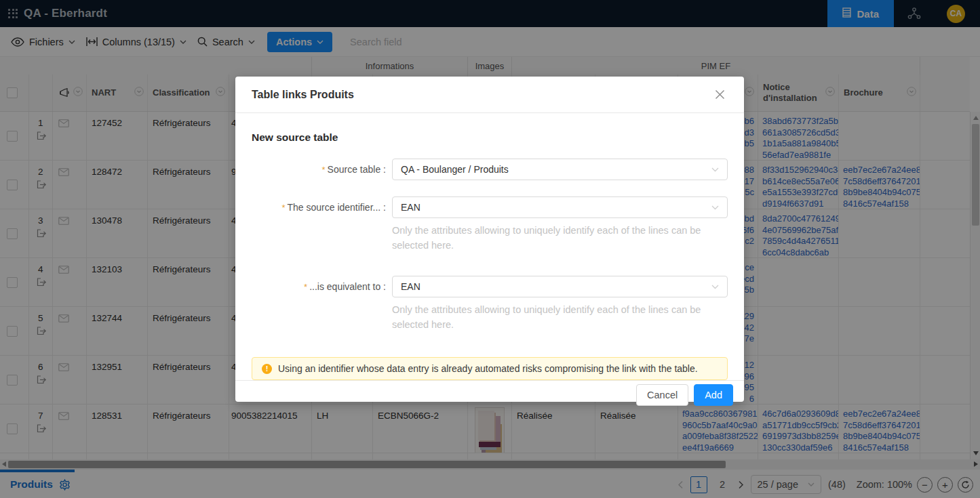 The width and height of the screenshot is (980, 498). I want to click on source-identifier-label: The source identifier... :, so click(336, 207).